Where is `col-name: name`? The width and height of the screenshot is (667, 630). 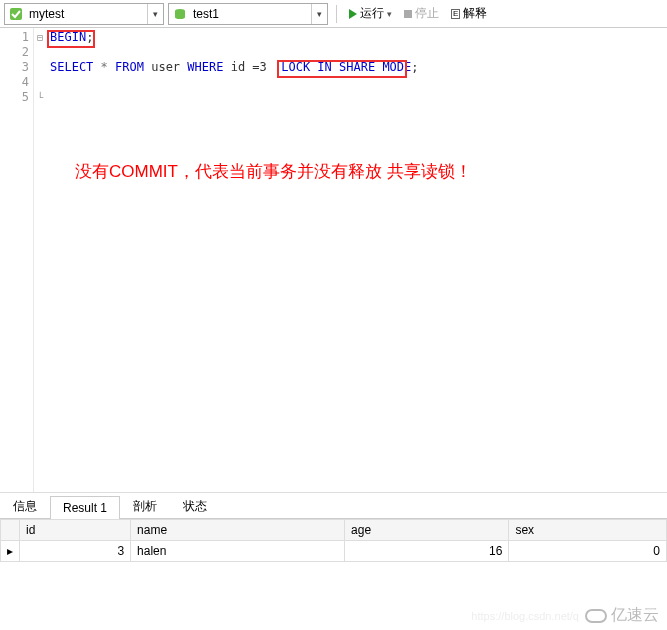
col-name: name is located at coordinates (238, 530).